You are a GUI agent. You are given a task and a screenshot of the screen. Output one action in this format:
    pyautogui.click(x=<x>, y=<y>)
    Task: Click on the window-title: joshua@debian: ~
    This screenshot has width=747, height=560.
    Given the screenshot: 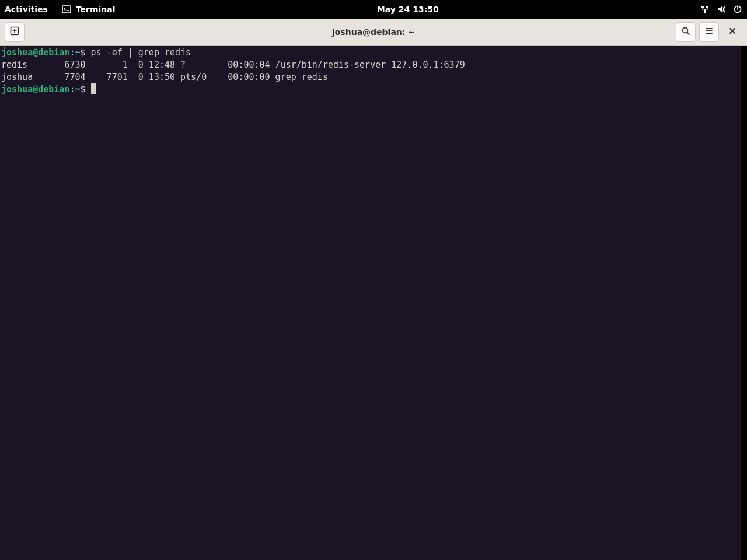 What is the action you would take?
    pyautogui.click(x=374, y=32)
    